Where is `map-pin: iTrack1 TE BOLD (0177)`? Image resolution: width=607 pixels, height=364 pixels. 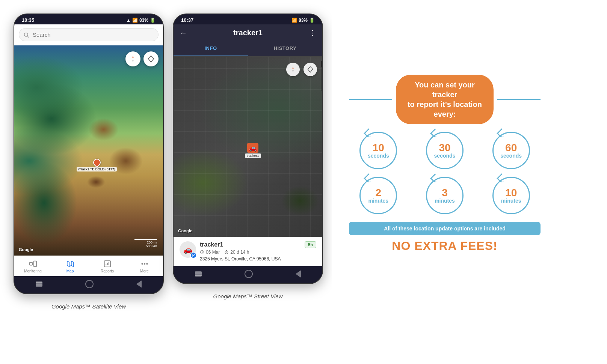
map-pin: iTrack1 TE BOLD (0177) is located at coordinates (97, 165).